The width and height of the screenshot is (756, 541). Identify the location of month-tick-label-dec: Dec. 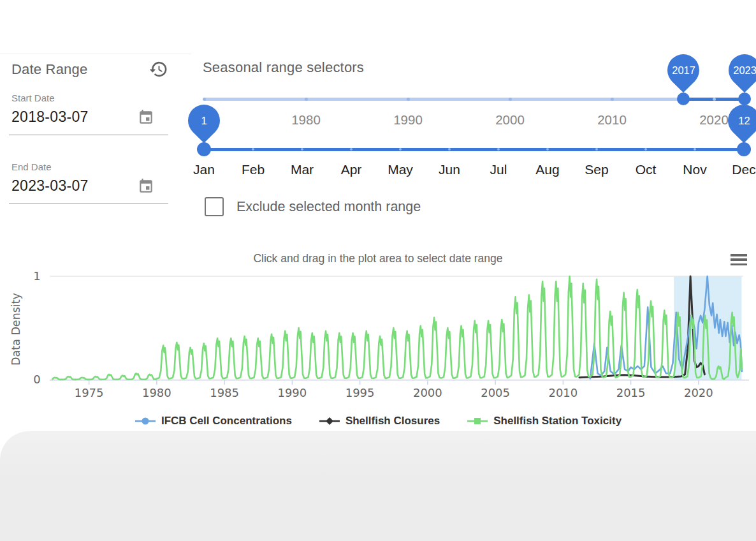
(736, 170).